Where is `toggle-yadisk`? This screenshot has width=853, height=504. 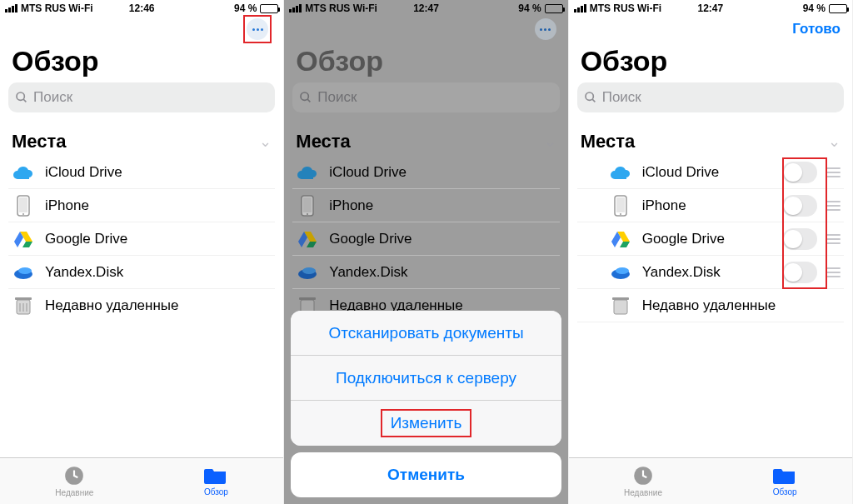
toggle-yadisk is located at coordinates (800, 272).